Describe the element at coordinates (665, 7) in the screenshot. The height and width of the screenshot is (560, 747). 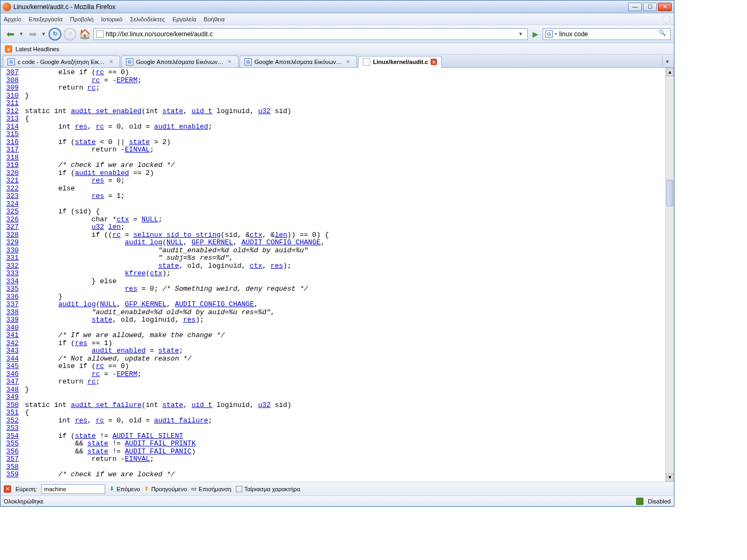
I see `close-button: ✕` at that location.